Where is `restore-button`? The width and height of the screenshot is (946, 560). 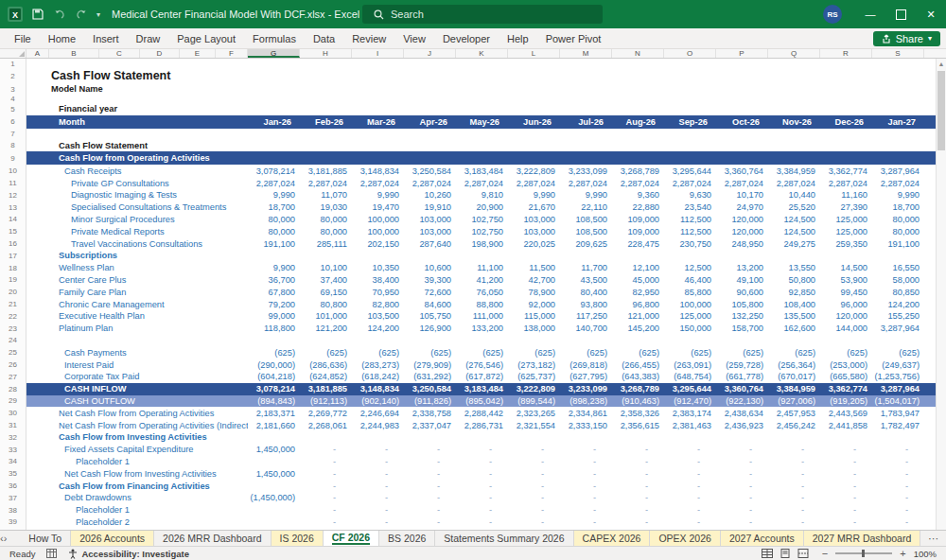 restore-button is located at coordinates (901, 14).